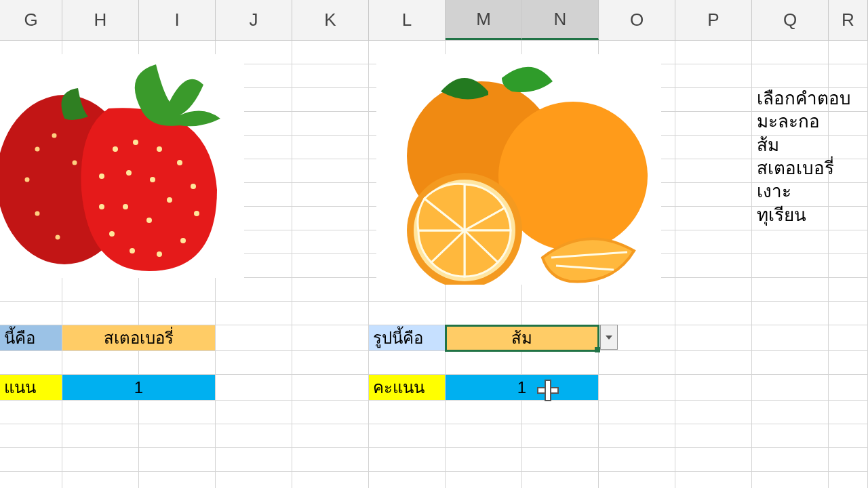 The width and height of the screenshot is (868, 488). Describe the element at coordinates (848, 20) in the screenshot. I see `column-header-R: R` at that location.